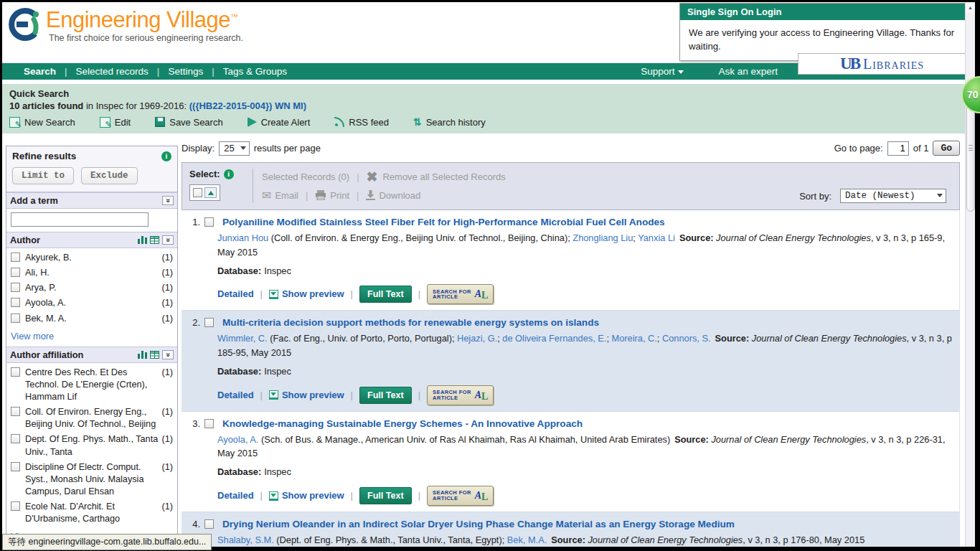  What do you see at coordinates (603, 238) in the screenshot?
I see `author-link: Zhongliang Liu` at bounding box center [603, 238].